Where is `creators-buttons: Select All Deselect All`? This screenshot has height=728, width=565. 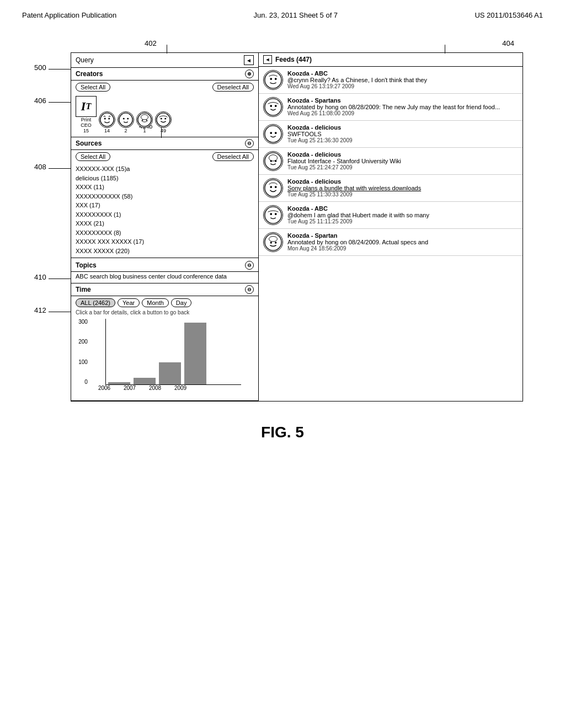 creators-buttons: Select All Deselect All is located at coordinates (164, 87).